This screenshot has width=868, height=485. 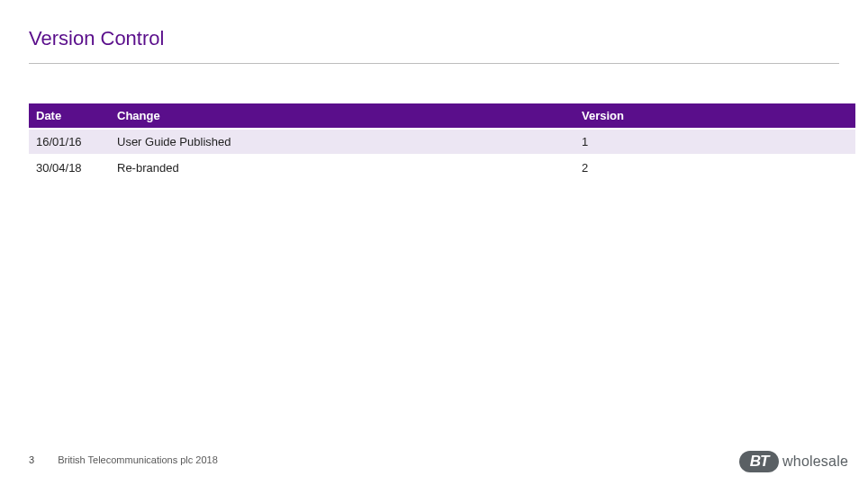 What do you see at coordinates (715, 167) in the screenshot?
I see `cell-version: 2` at bounding box center [715, 167].